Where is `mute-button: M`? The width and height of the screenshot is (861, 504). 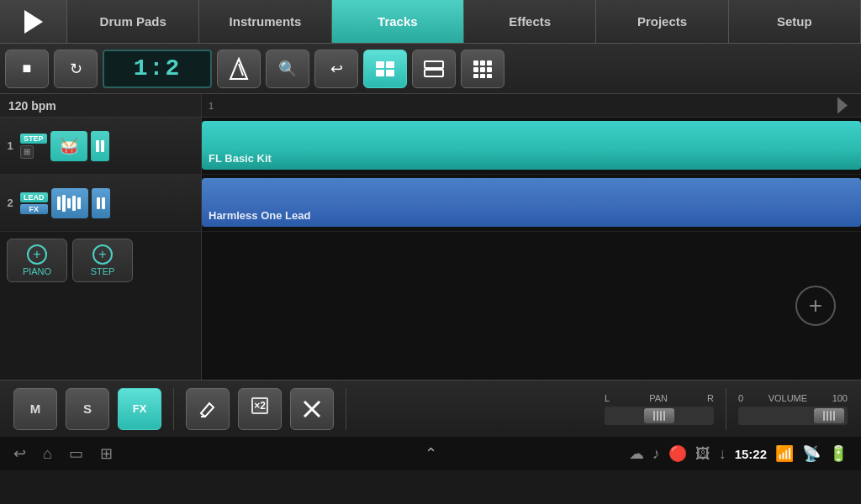 mute-button: M is located at coordinates (35, 409).